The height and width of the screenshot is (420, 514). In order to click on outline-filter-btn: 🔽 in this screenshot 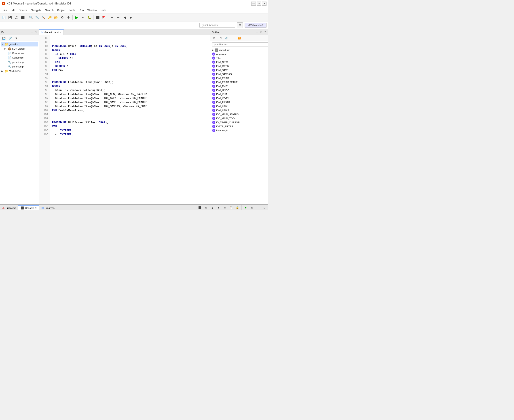, I will do `click(239, 38)`.